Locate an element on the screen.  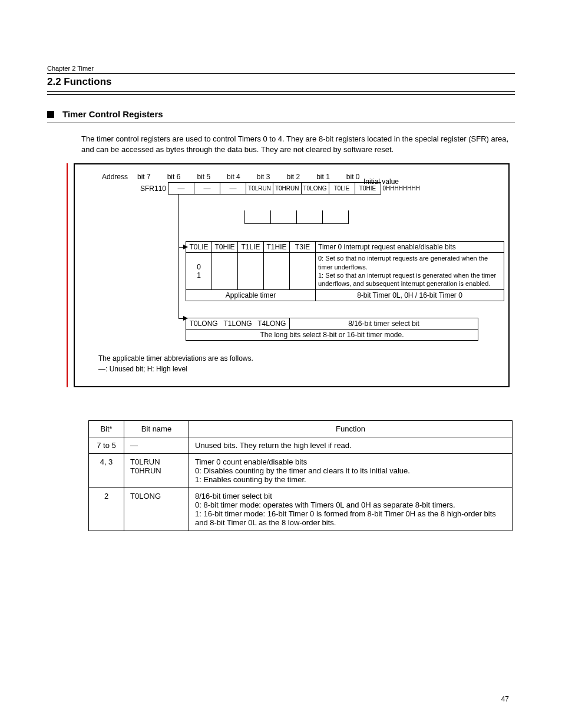
address-label: Address is located at coordinates (115, 177).